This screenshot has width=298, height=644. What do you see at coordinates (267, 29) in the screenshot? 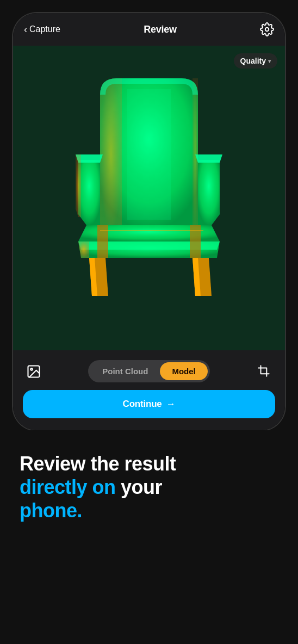
I see `settings-button` at bounding box center [267, 29].